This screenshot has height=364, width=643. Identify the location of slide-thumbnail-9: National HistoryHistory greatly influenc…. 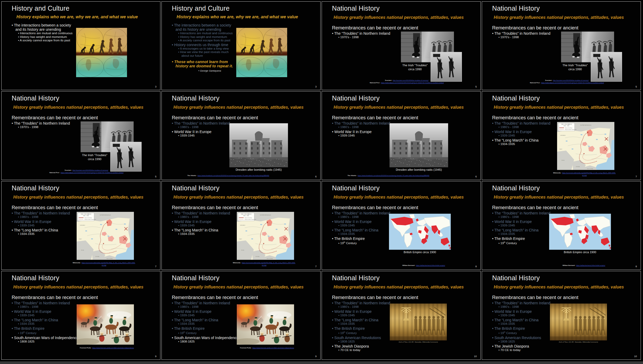
(81, 225).